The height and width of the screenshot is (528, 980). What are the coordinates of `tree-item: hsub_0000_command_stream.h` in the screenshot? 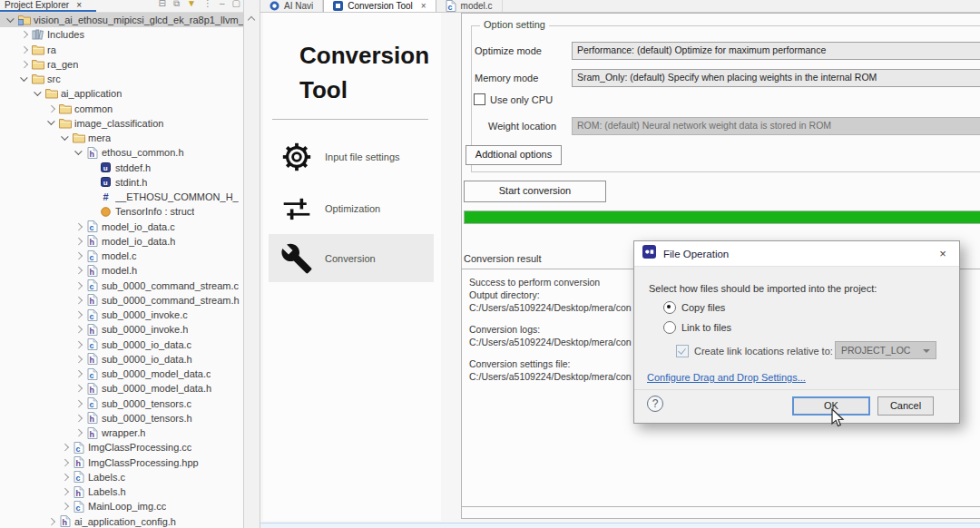 It's located at (122, 300).